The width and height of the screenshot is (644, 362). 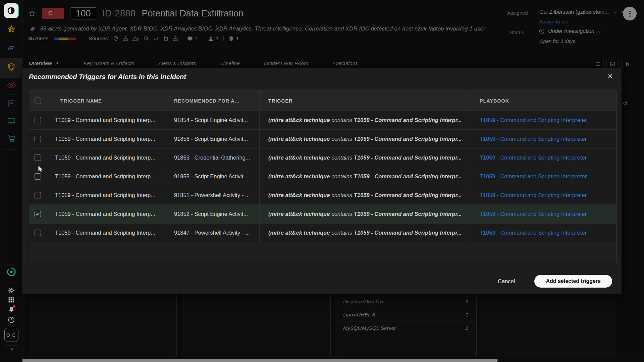 What do you see at coordinates (11, 335) in the screenshot?
I see `avatar-initials: O C` at bounding box center [11, 335].